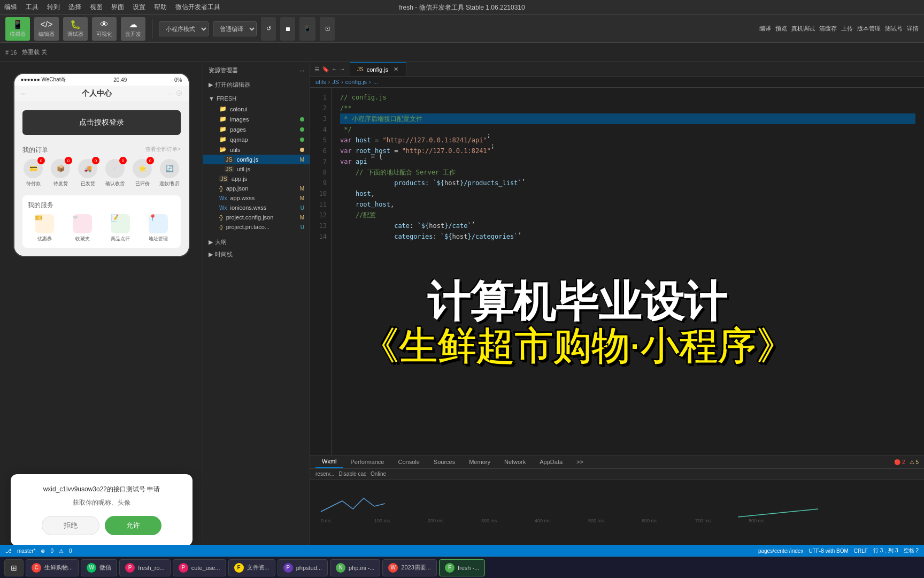 The width and height of the screenshot is (924, 578). Describe the element at coordinates (142, 169) in the screenshot. I see `order-icon-4: 0 ⭐` at that location.